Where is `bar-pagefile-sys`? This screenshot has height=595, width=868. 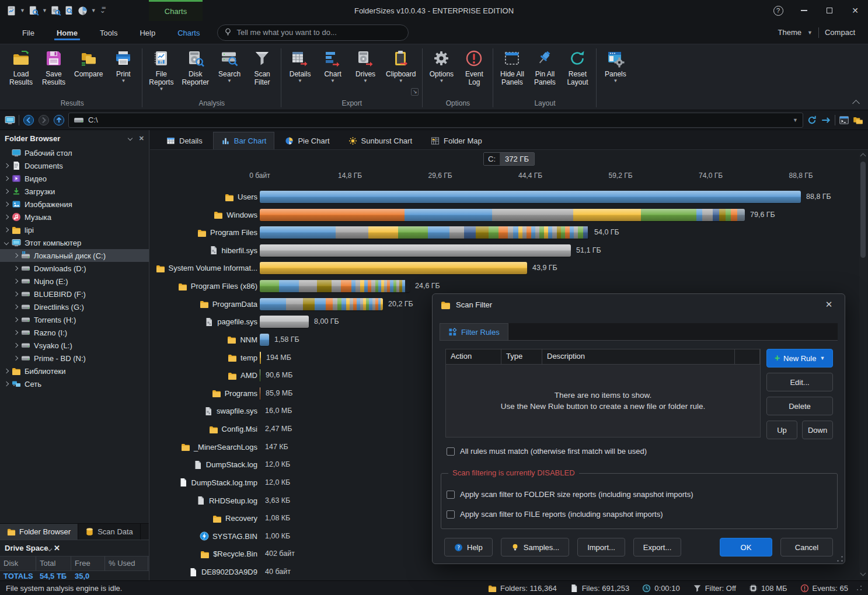
bar-pagefile-sys is located at coordinates (284, 322).